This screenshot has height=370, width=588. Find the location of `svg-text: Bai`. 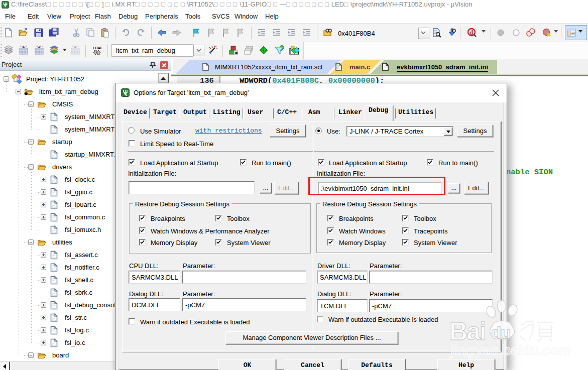

svg-text: Bai is located at coordinates (467, 331).